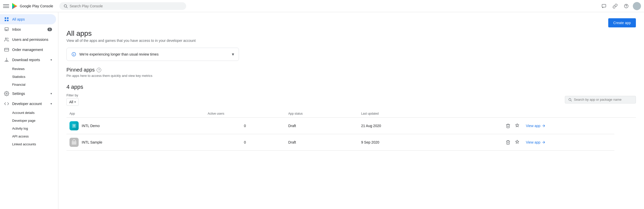  I want to click on view-app-link-intl-demo: View app, so click(568, 126).